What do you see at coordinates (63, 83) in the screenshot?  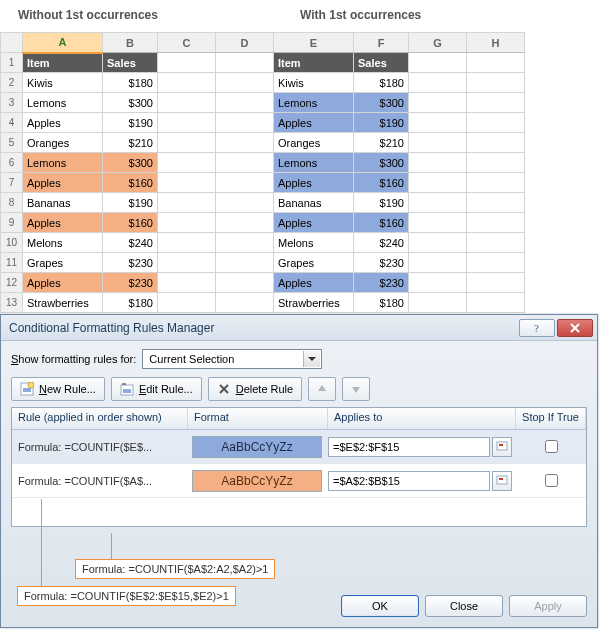 I see `cell-A2: Kiwis` at bounding box center [63, 83].